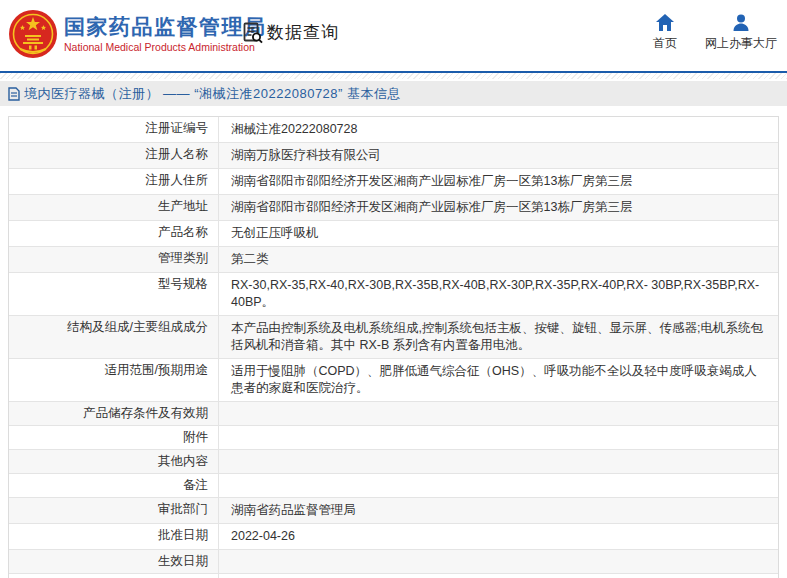  I want to click on breadcrumb: 境内医疗器械（注册） —— “湘械注准20222080728” 基本信息, so click(394, 94).